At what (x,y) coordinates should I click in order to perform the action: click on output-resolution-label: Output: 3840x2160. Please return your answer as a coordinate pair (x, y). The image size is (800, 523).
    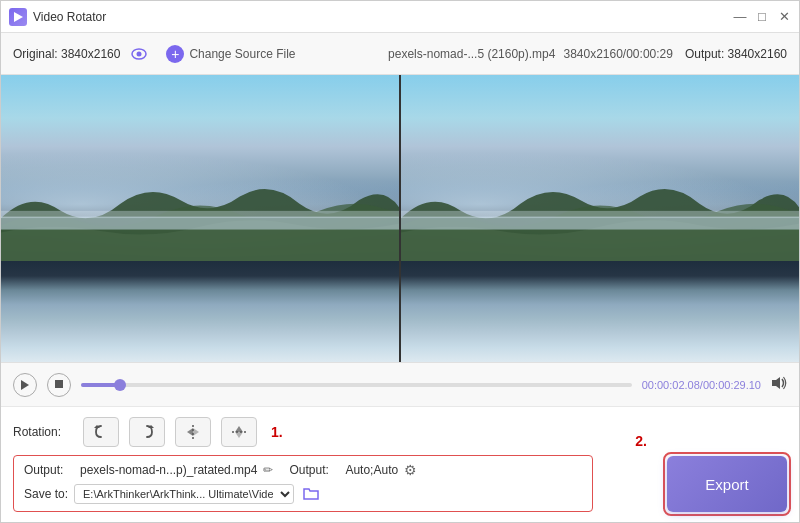
    Looking at the image, I should click on (736, 54).